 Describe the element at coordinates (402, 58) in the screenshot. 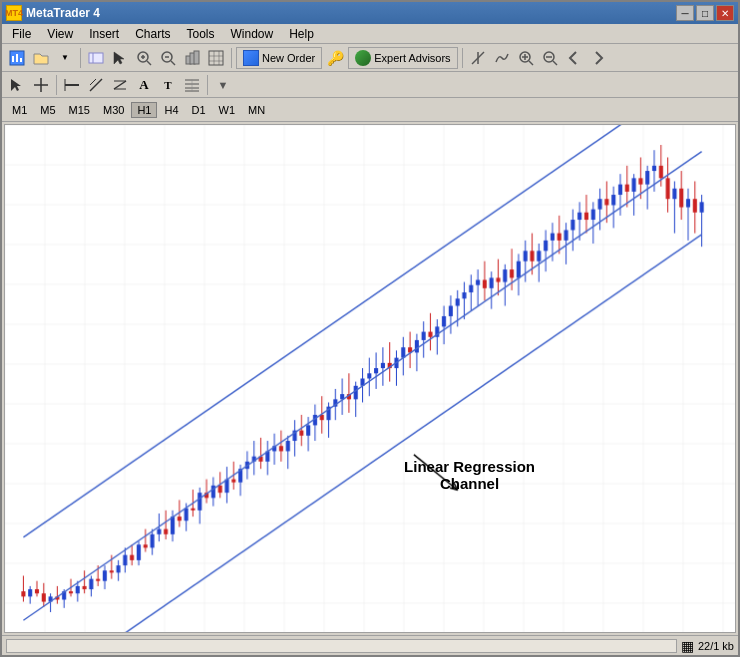

I see `expert-advisors-button: Expert Advisors` at that location.